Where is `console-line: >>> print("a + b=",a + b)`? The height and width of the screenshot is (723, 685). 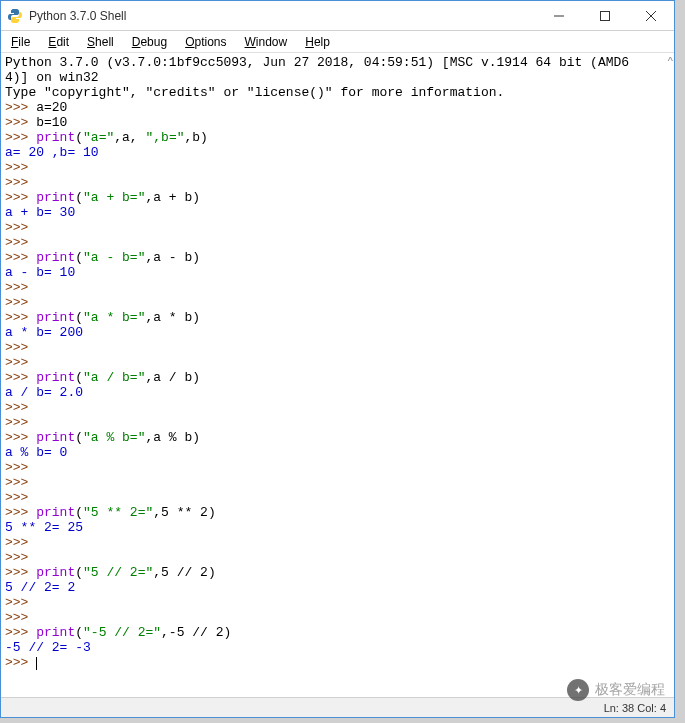 console-line: >>> print("a + b=",a + b) is located at coordinates (338, 198).